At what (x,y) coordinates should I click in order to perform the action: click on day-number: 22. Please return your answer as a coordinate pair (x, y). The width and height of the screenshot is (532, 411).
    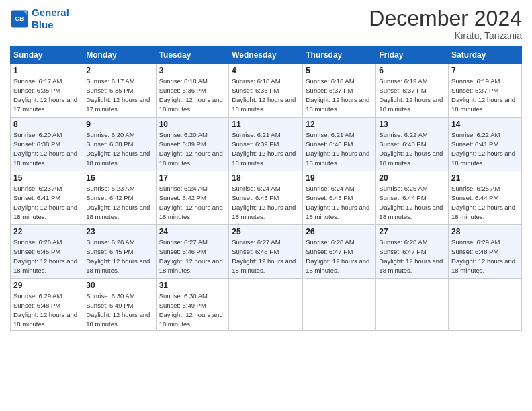
    Looking at the image, I should click on (47, 232).